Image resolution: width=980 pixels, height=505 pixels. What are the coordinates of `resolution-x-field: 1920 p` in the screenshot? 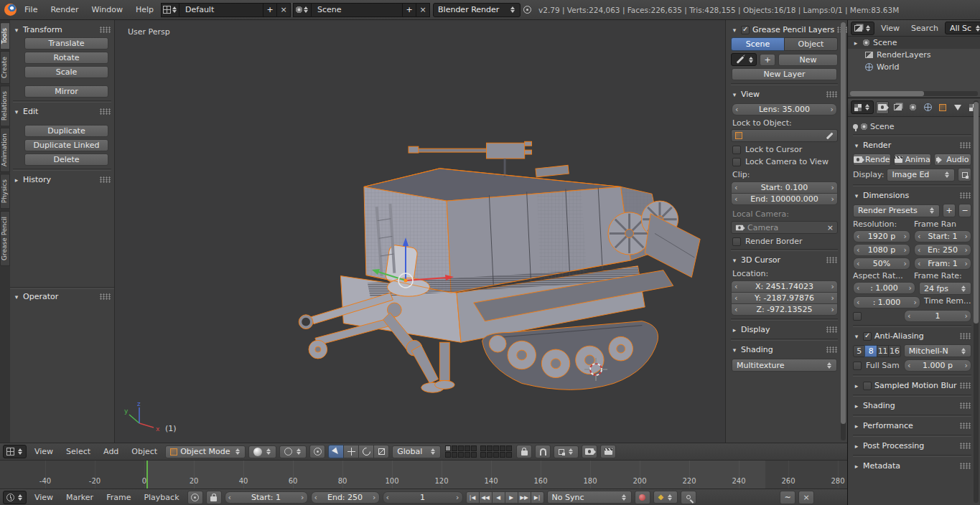 It's located at (882, 237).